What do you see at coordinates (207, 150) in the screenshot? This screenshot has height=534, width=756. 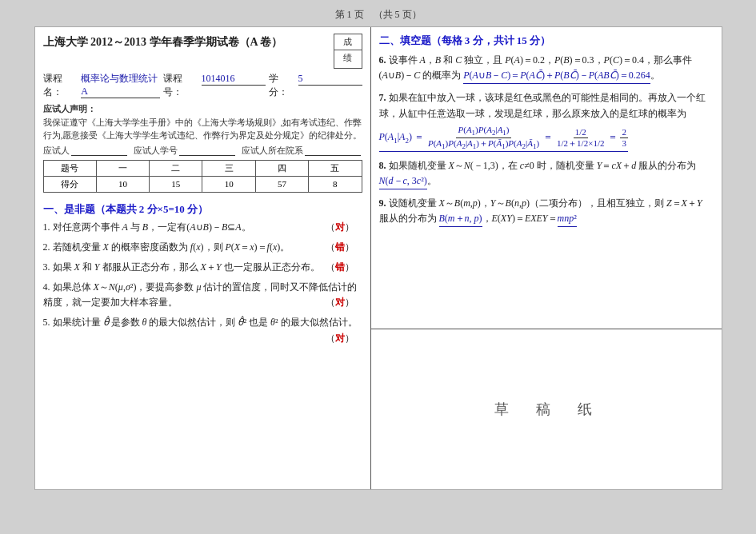 I see `sig-id-field` at bounding box center [207, 150].